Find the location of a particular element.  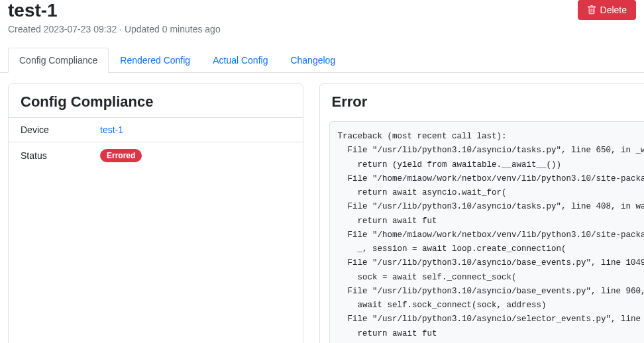

tabs: Config Compliance Rendered Config Actual… is located at coordinates (322, 60).